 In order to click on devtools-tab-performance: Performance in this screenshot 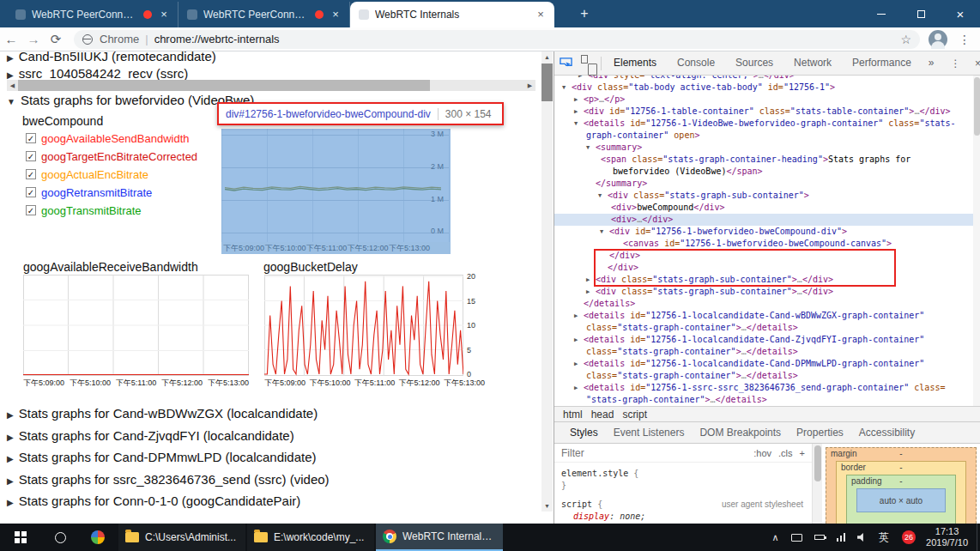, I will do `click(882, 64)`.